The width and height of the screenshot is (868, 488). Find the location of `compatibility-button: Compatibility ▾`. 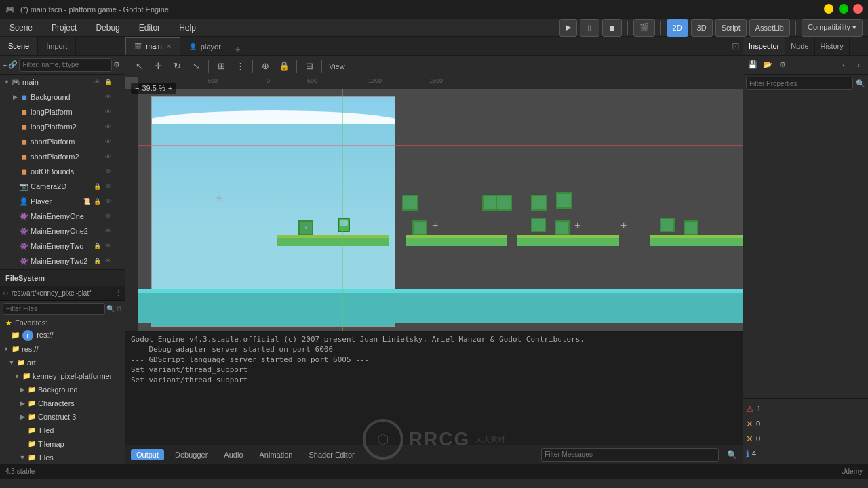

compatibility-button: Compatibility ▾ is located at coordinates (832, 28).